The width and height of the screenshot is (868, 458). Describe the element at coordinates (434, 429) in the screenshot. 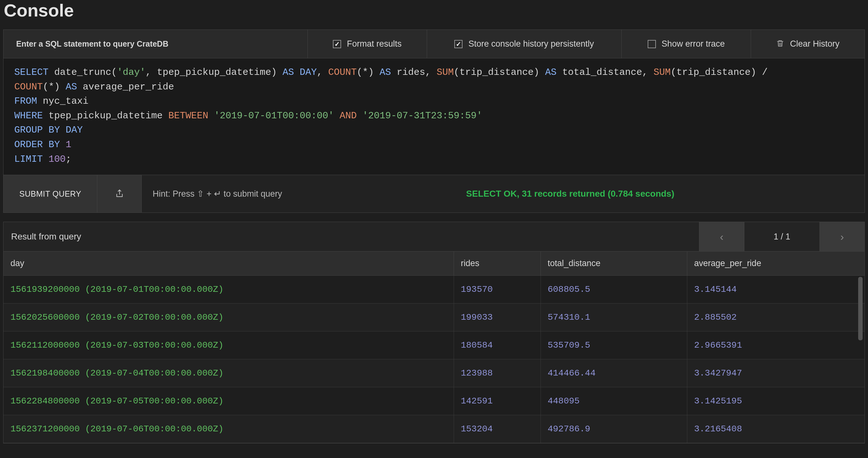

I see `table-row: 1562371200000 (2019-07-06T00:00:00.000Z)…` at that location.